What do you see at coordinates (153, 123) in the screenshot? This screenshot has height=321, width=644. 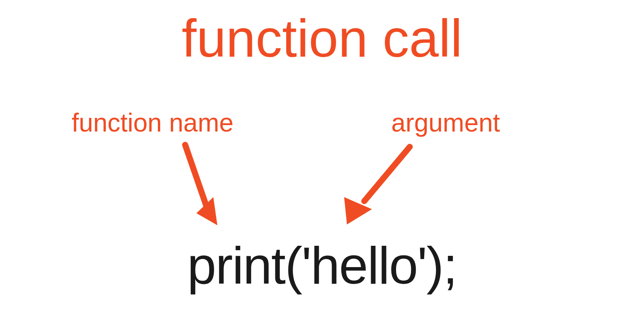 I see `label-function-name: function name` at bounding box center [153, 123].